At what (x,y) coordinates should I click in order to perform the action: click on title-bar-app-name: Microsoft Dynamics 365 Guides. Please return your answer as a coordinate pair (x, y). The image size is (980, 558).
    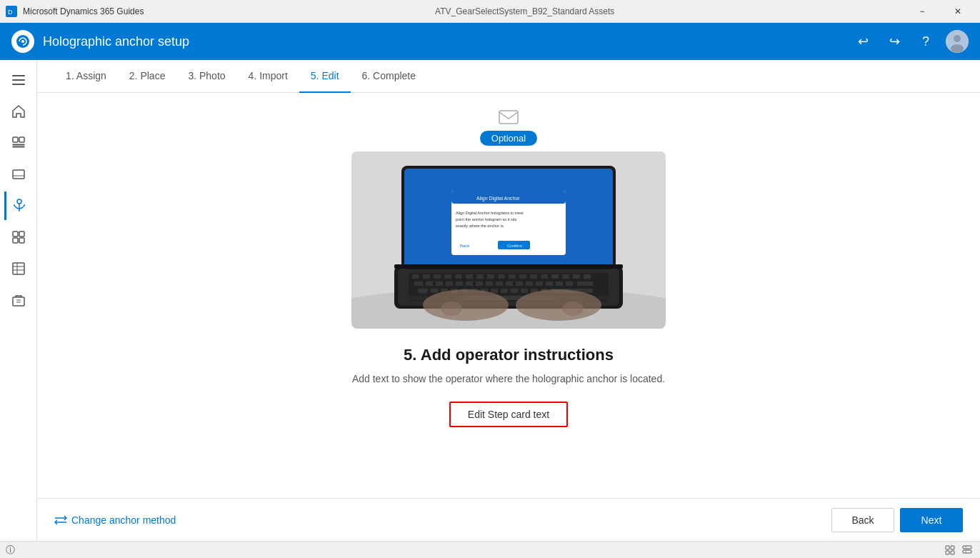
    Looking at the image, I should click on (83, 11).